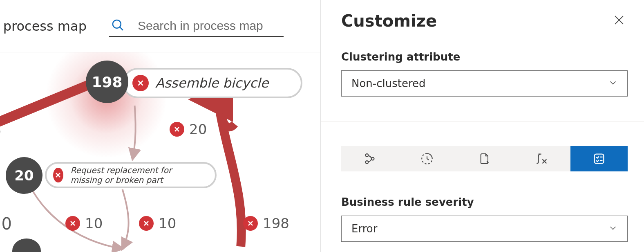  I want to click on edge-count: 198, so click(276, 223).